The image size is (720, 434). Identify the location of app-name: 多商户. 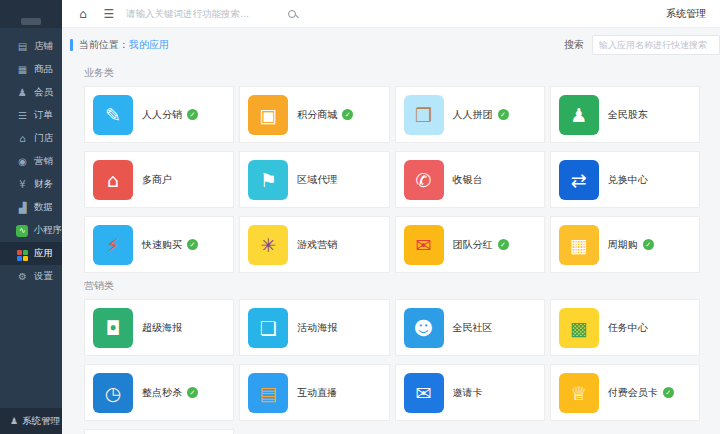
(157, 180).